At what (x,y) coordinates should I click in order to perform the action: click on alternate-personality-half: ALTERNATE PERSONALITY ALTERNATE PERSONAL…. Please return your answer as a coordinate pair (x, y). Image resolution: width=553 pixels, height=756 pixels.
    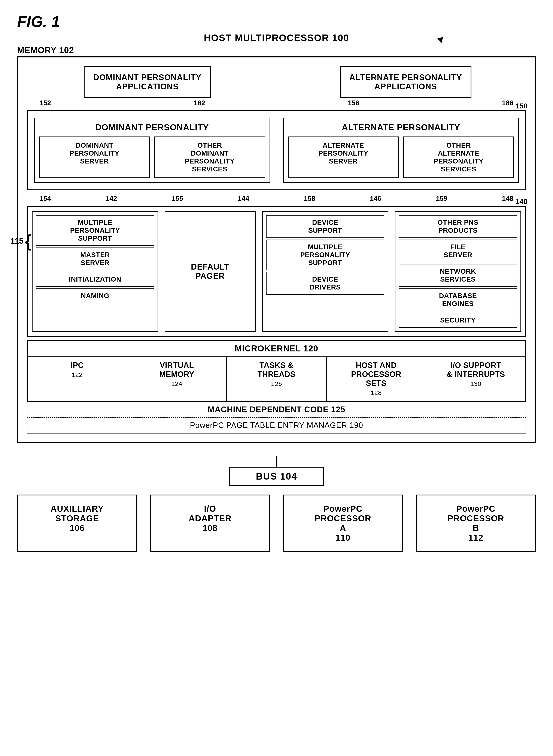
    Looking at the image, I should click on (401, 150).